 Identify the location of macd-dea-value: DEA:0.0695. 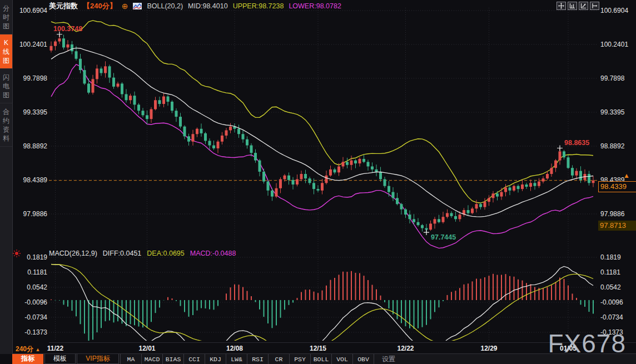
(166, 253).